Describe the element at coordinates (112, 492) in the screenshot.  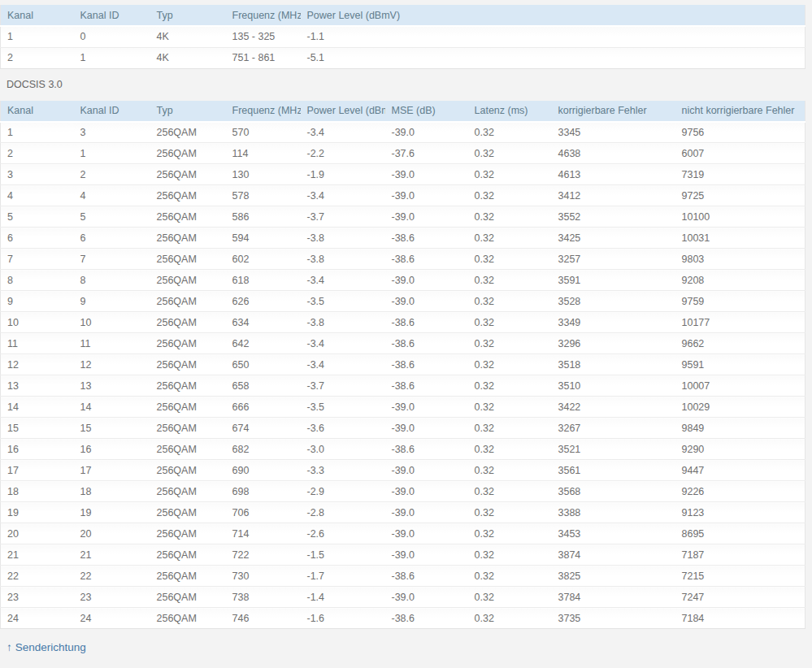
I see `table-cell: 18` at that location.